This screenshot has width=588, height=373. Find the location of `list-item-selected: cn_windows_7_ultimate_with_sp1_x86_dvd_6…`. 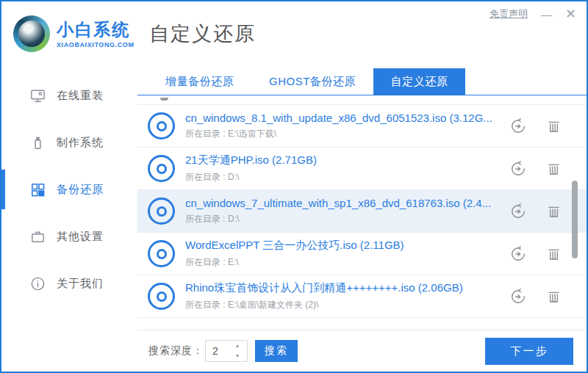

list-item-selected: cn_windows_7_ultimate_with_sp1_x86_dvd_6… is located at coordinates (362, 211).